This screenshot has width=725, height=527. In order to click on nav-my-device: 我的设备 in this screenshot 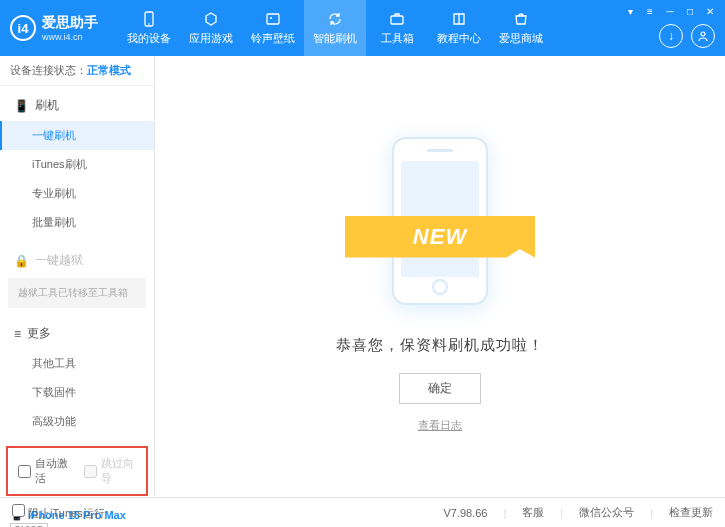, I will do `click(149, 28)`.